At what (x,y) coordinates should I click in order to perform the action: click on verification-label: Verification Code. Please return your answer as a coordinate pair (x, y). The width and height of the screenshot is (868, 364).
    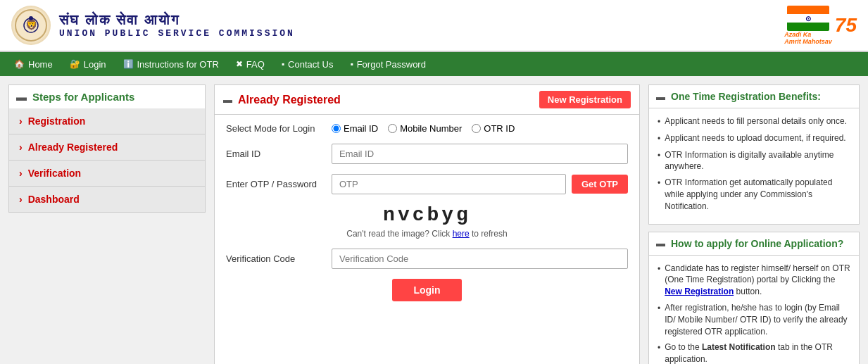
    Looking at the image, I should click on (275, 259).